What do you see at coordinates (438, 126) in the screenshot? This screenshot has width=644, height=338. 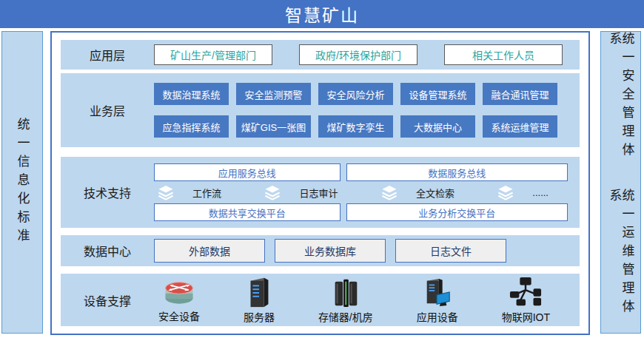 I see `biz-btn-big-data-center: 大数据中心` at bounding box center [438, 126].